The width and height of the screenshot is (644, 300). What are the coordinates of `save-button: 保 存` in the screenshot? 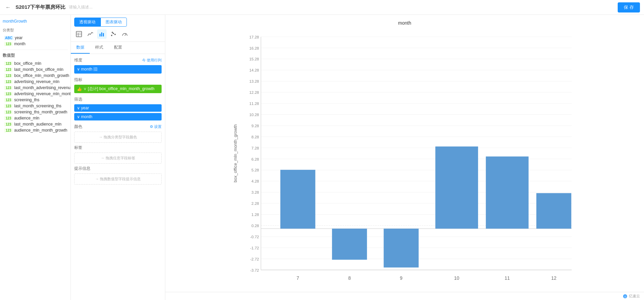 It's located at (629, 7).